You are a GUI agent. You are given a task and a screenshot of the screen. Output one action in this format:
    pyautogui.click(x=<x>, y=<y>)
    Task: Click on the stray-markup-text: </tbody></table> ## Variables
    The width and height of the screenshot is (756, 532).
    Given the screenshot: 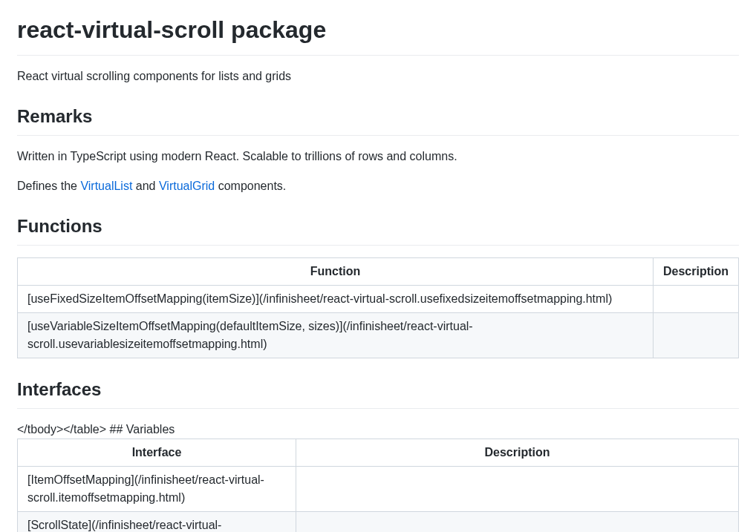 What is the action you would take?
    pyautogui.click(x=96, y=429)
    